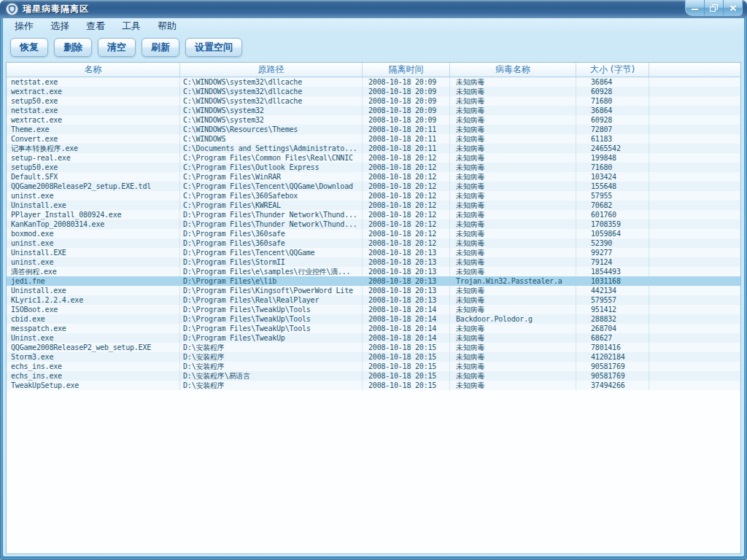  What do you see at coordinates (29, 47) in the screenshot?
I see `restore-file-button: 恢复` at bounding box center [29, 47].